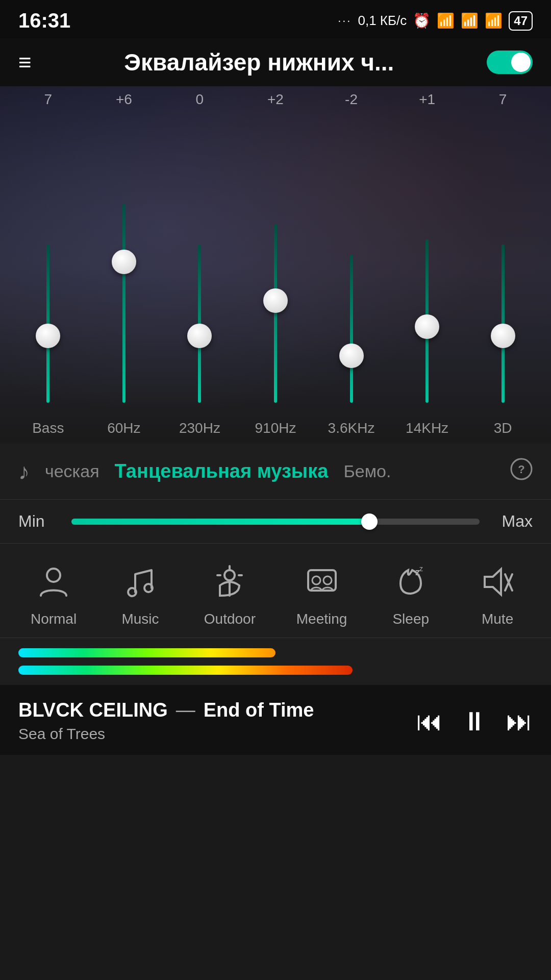 The image size is (551, 980). Describe the element at coordinates (421, 569) in the screenshot. I see `svg-text: z` at that location.